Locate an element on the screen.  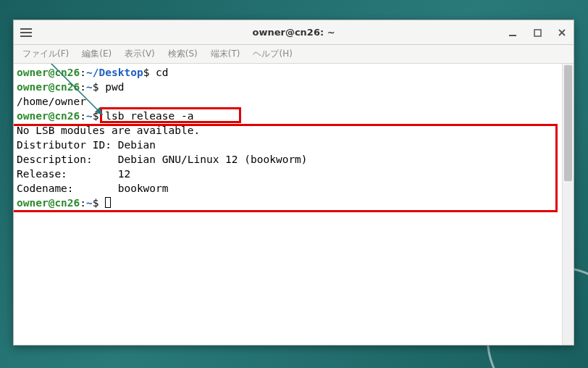
out-desc-v: Debian GNU/Linux 12 (bookworm) is located at coordinates (213, 159).